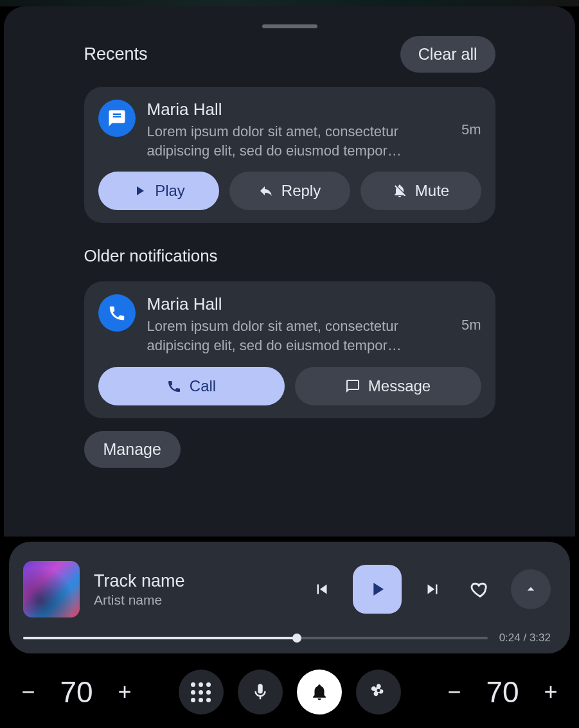 This screenshot has height=728, width=579. Describe the element at coordinates (148, 600) in the screenshot. I see `artist-name: Artist name` at that location.